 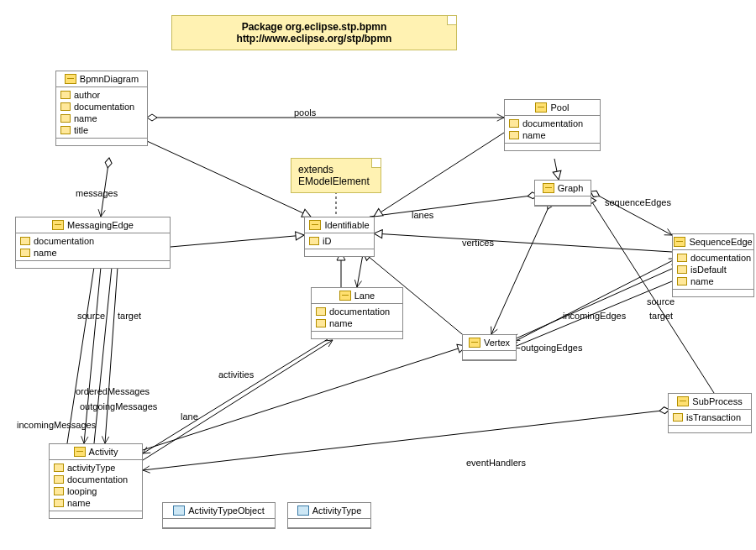 I want to click on class-activity: Activity activityType documentation loop…, so click(x=96, y=481).